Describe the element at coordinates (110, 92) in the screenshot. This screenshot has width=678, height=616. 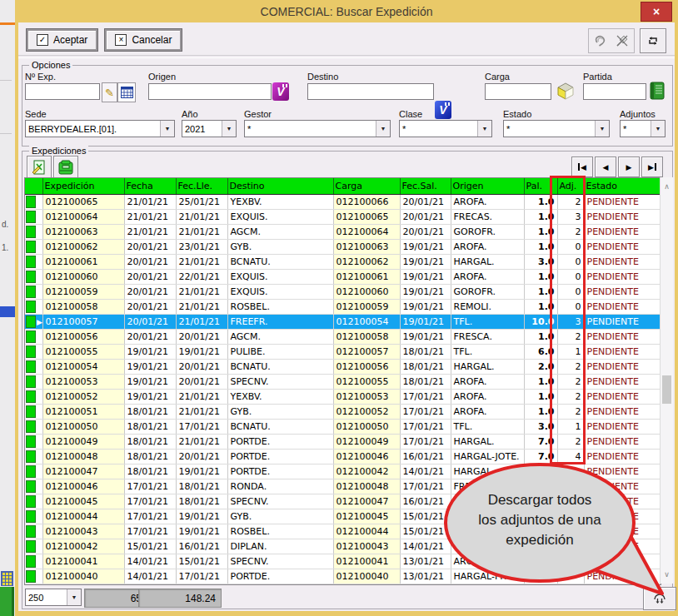
I see `numexp-edit-button: ✎` at that location.